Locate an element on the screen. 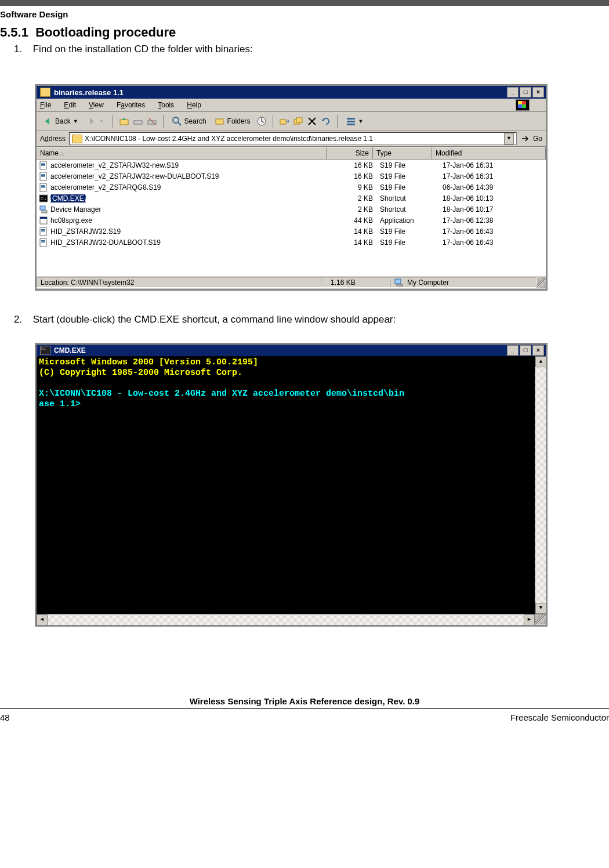 This screenshot has height=868, width=609. forward-arrow-icon is located at coordinates (92, 121).